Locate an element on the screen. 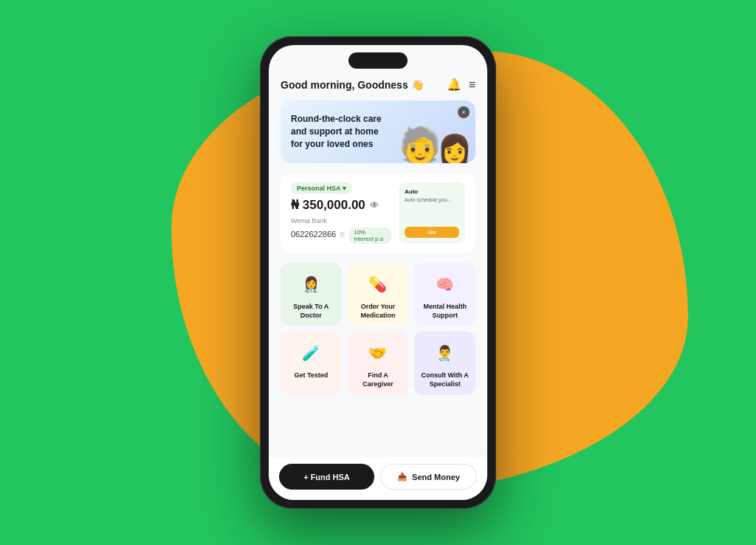 This screenshot has width=756, height=545. hsa-main: Personal HSA ▾ ₦ 350,000.00 👁 Wema Bank … is located at coordinates (341, 213).